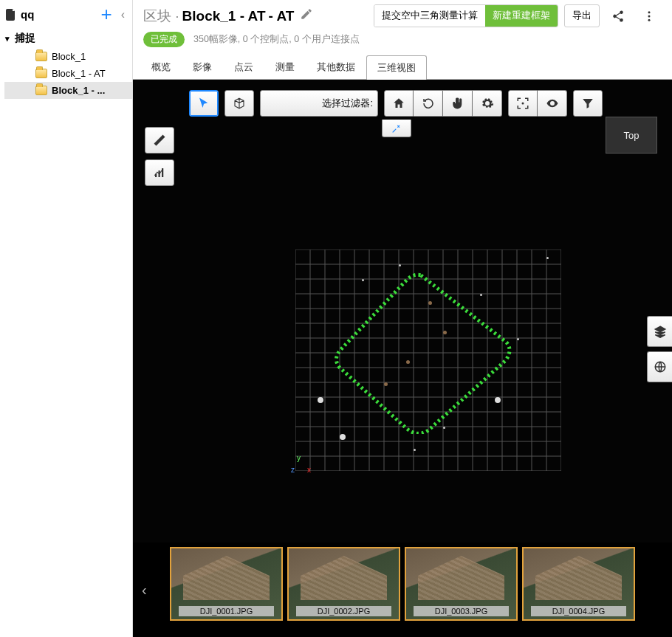 This screenshot has width=672, height=637. Describe the element at coordinates (160, 140) in the screenshot. I see `measure-tool` at that location.